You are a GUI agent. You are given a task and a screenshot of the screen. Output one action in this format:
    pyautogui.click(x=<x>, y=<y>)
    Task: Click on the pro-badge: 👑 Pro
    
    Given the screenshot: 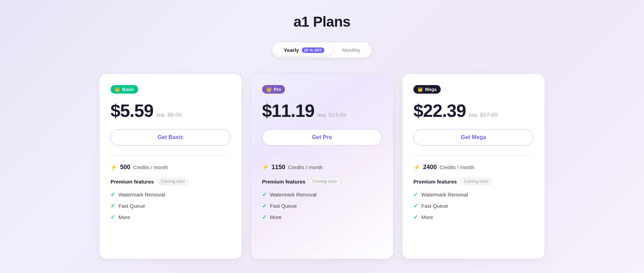 What is the action you would take?
    pyautogui.click(x=274, y=90)
    